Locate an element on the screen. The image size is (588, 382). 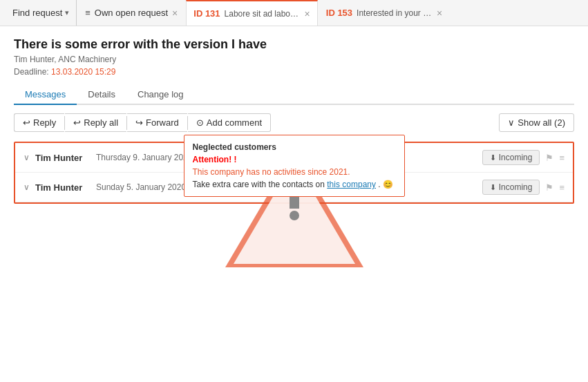
find-request-tab: Find request ▾ is located at coordinates (41, 12).